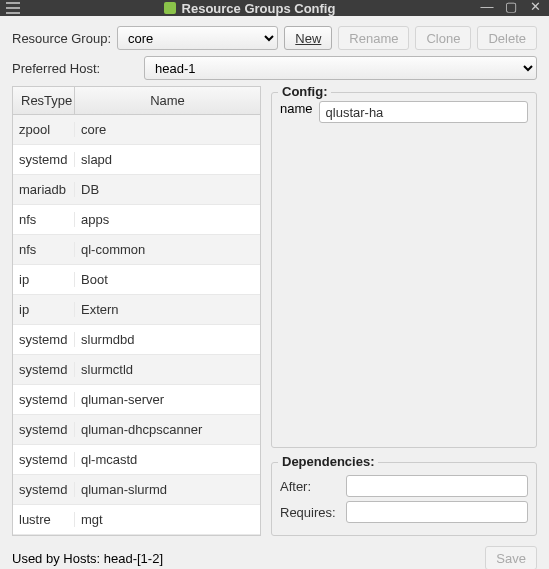  I want to click on window-title: Resource Groups Config, so click(259, 8).